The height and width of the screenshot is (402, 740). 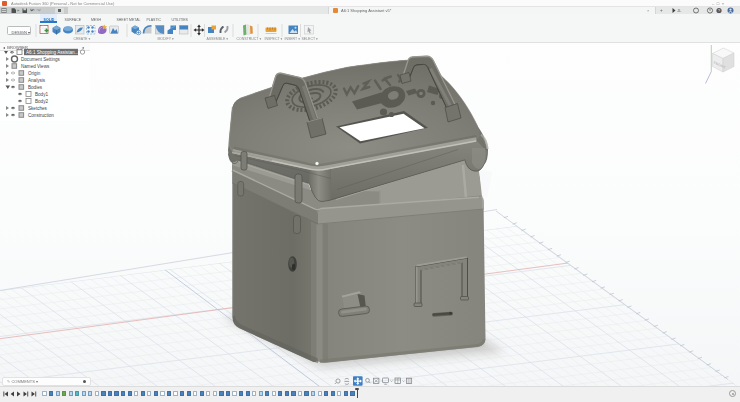 What do you see at coordinates (41, 60) in the screenshot?
I see `svg-text: Document Settings` at bounding box center [41, 60].